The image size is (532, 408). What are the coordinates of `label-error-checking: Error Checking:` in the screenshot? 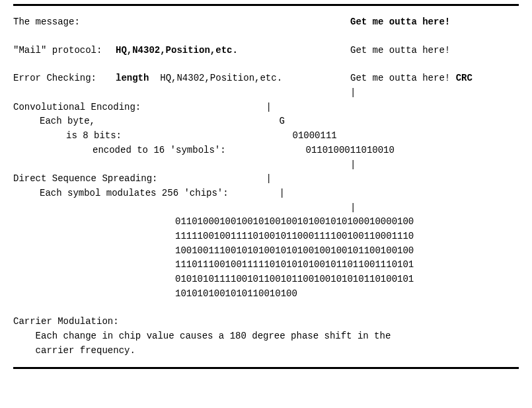 It's located at (65, 79).